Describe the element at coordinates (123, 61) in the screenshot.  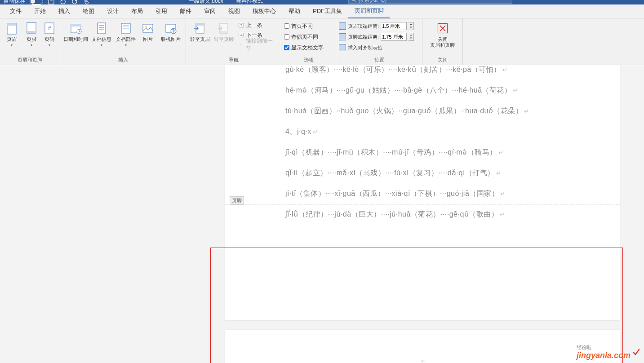
I see `group-title-insert: 插入` at that location.